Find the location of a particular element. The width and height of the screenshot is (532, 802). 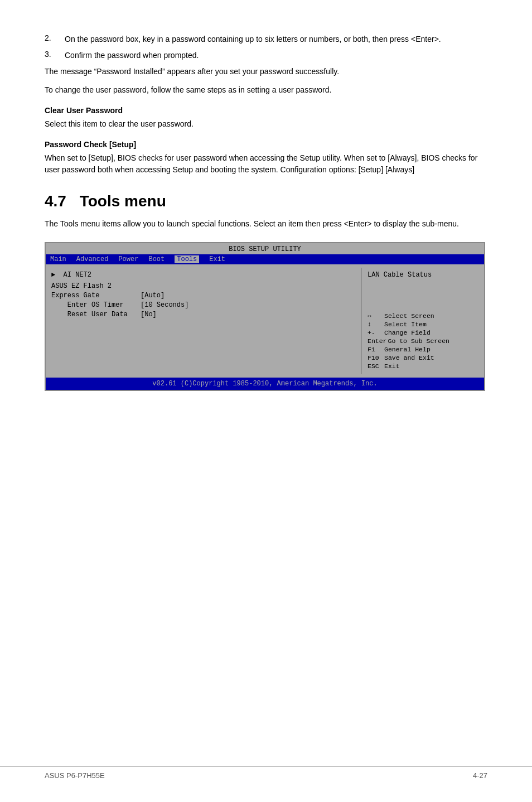

bios-help-key-enter: Enter is located at coordinates (377, 341).